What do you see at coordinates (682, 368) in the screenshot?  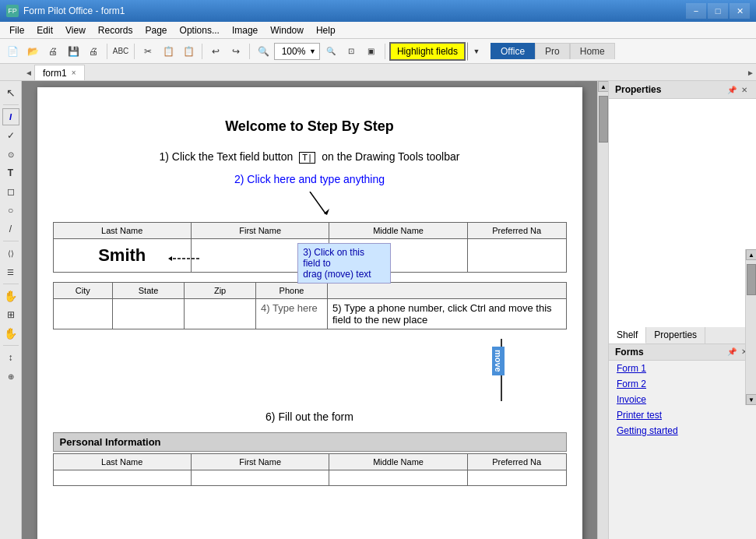 I see `form-item-1: Form 1` at bounding box center [682, 368].